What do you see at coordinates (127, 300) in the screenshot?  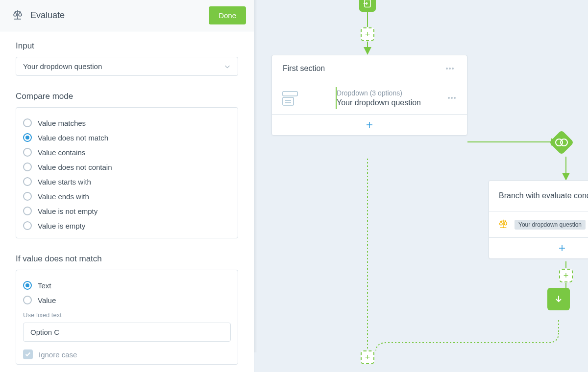 I see `value-type-option: Value` at bounding box center [127, 300].